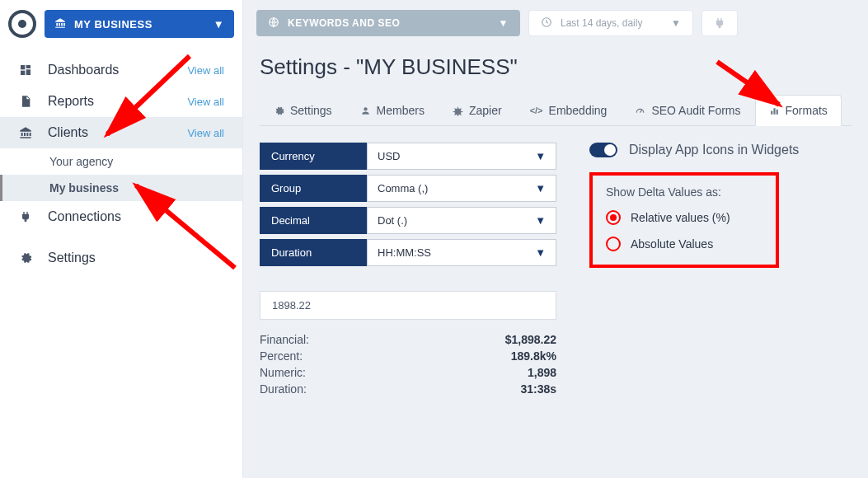 Image resolution: width=868 pixels, height=478 pixels. What do you see at coordinates (684, 220) in the screenshot?
I see `delta-values-box: Show Delta Values as: Relative values (%…` at bounding box center [684, 220].